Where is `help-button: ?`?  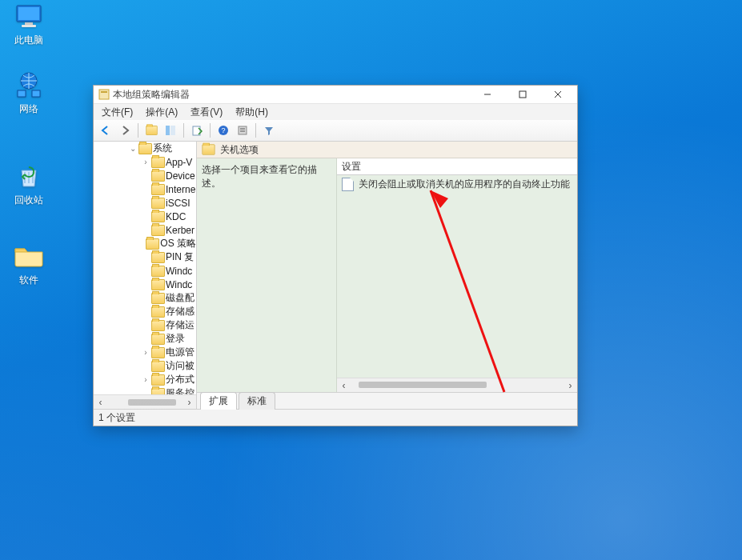 help-button: ? is located at coordinates (223, 130).